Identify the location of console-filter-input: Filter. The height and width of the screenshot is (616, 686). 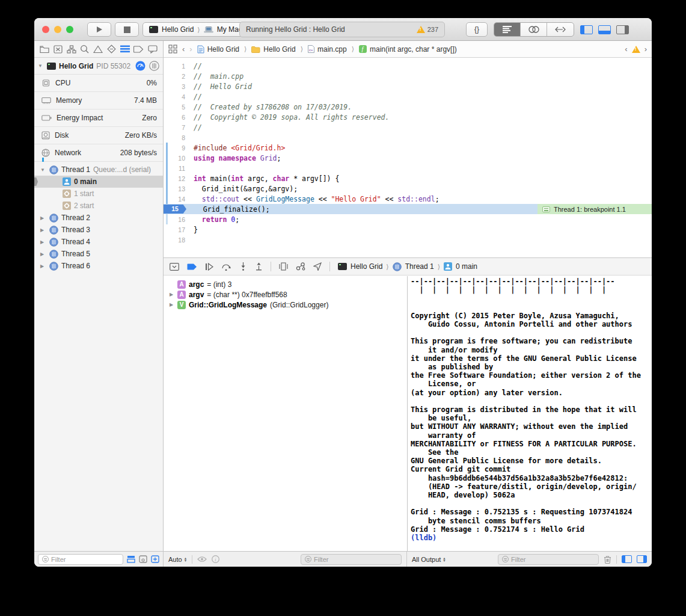
(548, 559).